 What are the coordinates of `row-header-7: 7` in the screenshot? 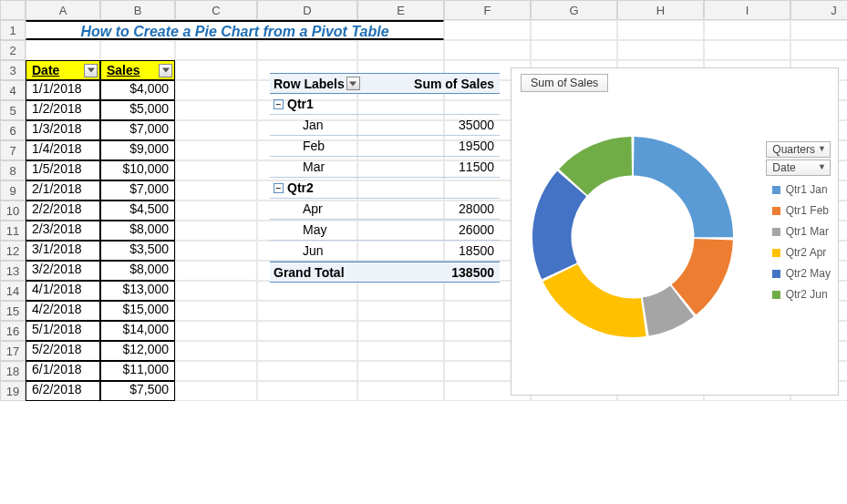 It's located at (13, 150).